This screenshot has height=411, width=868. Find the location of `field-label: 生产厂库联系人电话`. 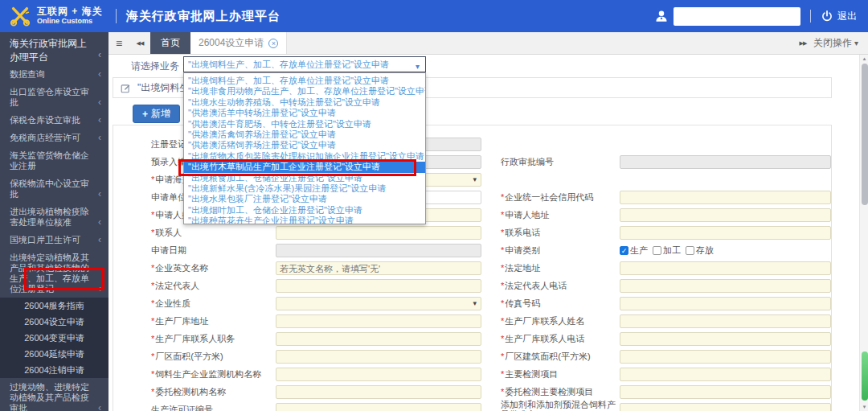

field-label: 生产厂库联系人电话 is located at coordinates (545, 339).